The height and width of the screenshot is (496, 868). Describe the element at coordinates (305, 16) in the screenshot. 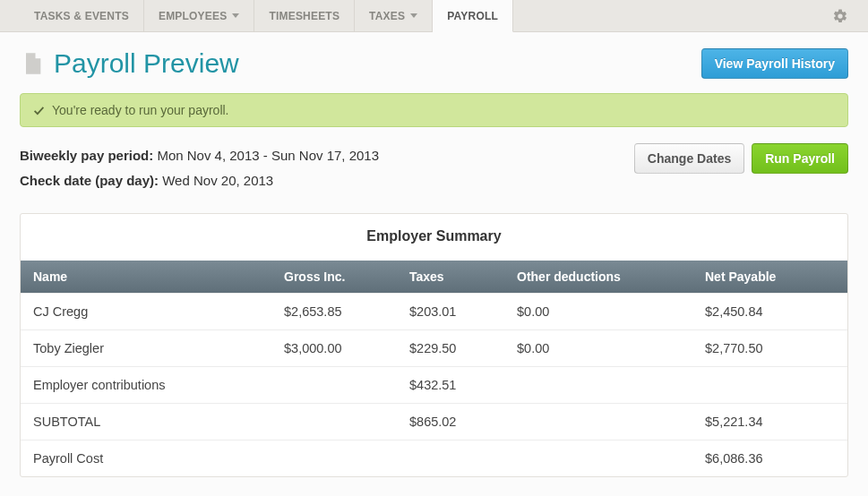

I see `tab-label: TIMESHEETS` at that location.